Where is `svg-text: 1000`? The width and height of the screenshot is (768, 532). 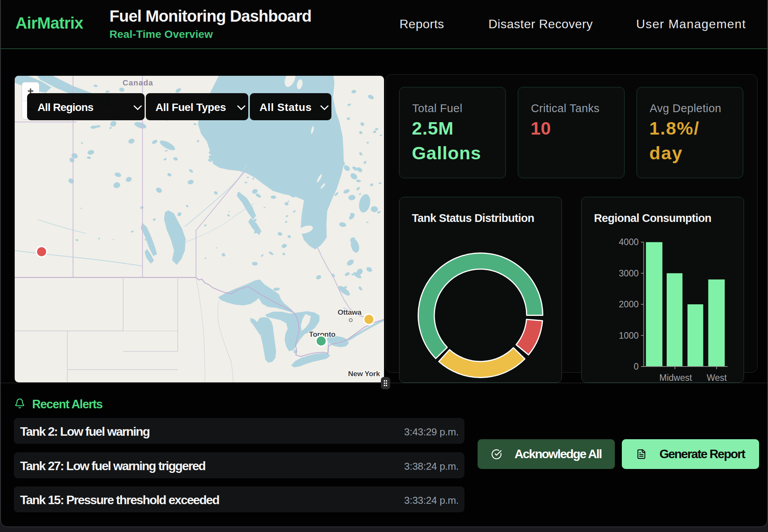 svg-text: 1000 is located at coordinates (629, 336).